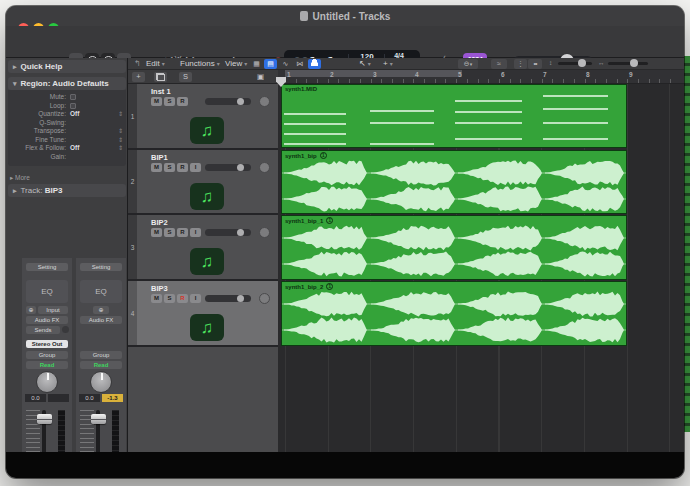 The image size is (690, 486). I want to click on track-name: BIP1, so click(160, 158).